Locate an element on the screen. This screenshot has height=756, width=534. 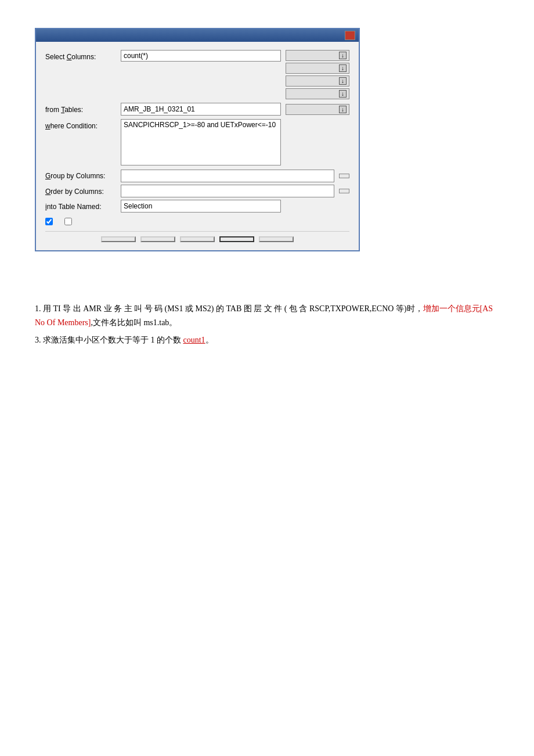
right-panel-functions: ↓ is located at coordinates (317, 109).